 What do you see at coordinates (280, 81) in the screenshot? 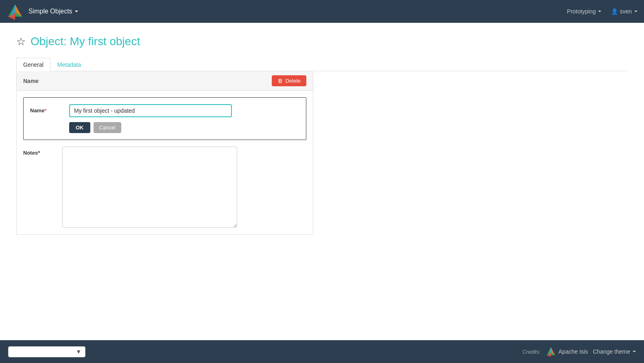
I see `trash-icon: 🗑` at bounding box center [280, 81].